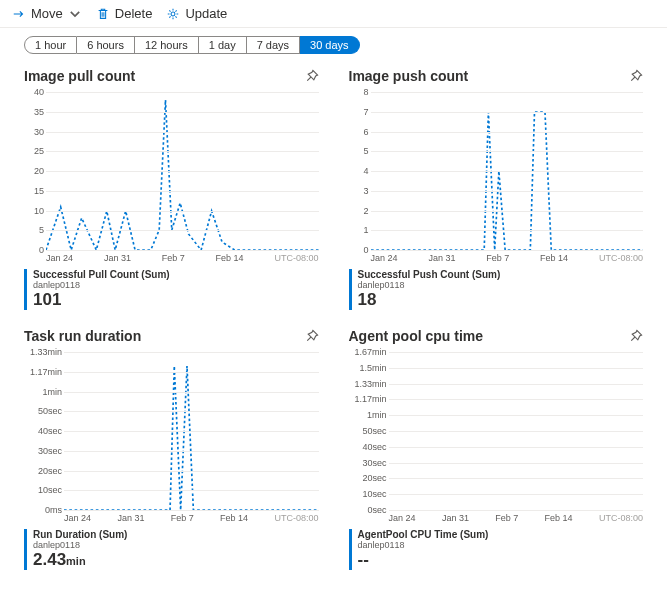 The height and width of the screenshot is (602, 667). What do you see at coordinates (416, 336) in the screenshot?
I see `card-title: Agent pool cpu time` at bounding box center [416, 336].